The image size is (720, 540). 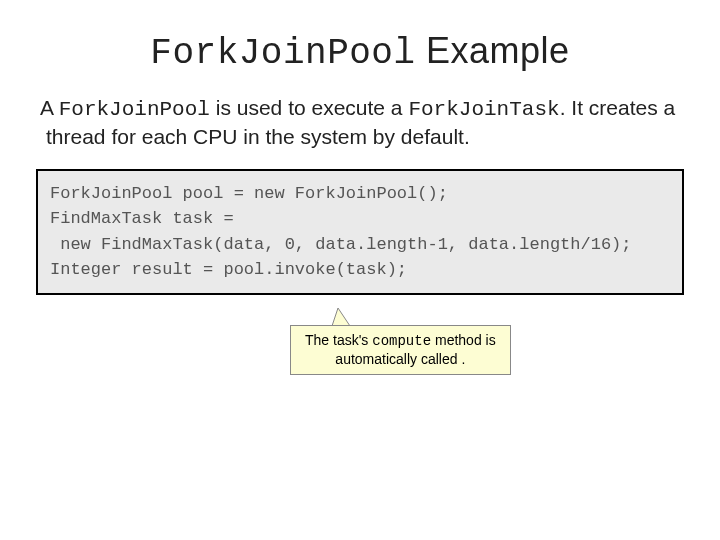 I want to click on desc-mono: ForkJoinPool, so click(x=134, y=110).